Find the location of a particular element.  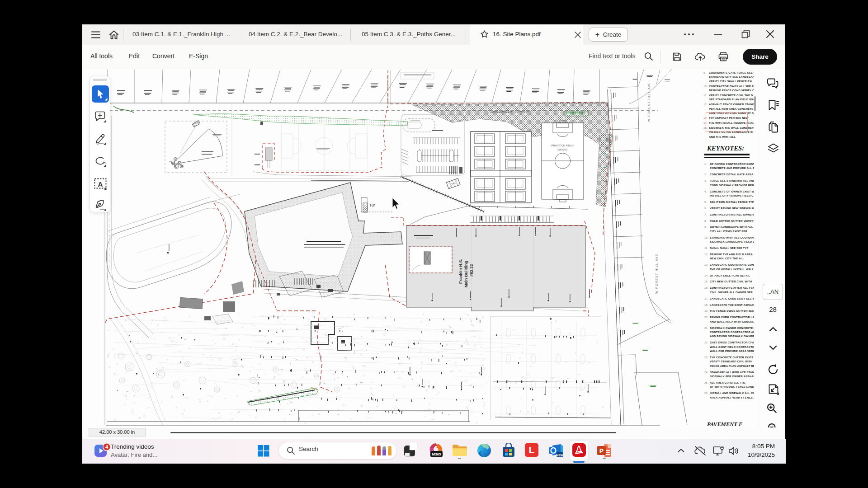

svg-text: Franklin H.S. is located at coordinates (461, 271).